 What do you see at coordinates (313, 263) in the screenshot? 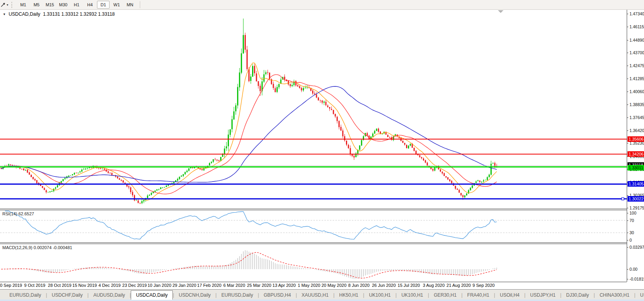
I see `macd-panel` at bounding box center [313, 263].